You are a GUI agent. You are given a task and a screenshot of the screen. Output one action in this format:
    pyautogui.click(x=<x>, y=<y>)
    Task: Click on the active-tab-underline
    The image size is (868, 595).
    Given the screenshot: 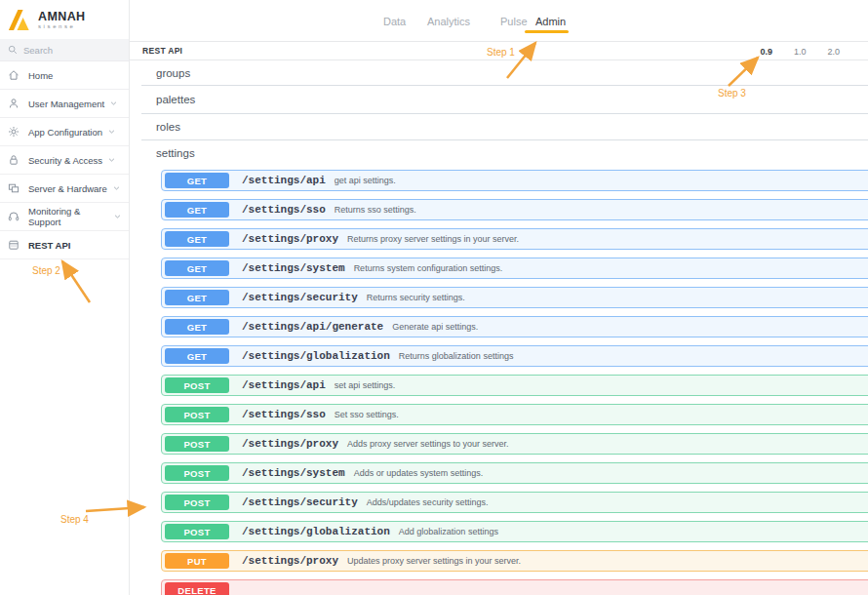 What is the action you would take?
    pyautogui.click(x=546, y=31)
    